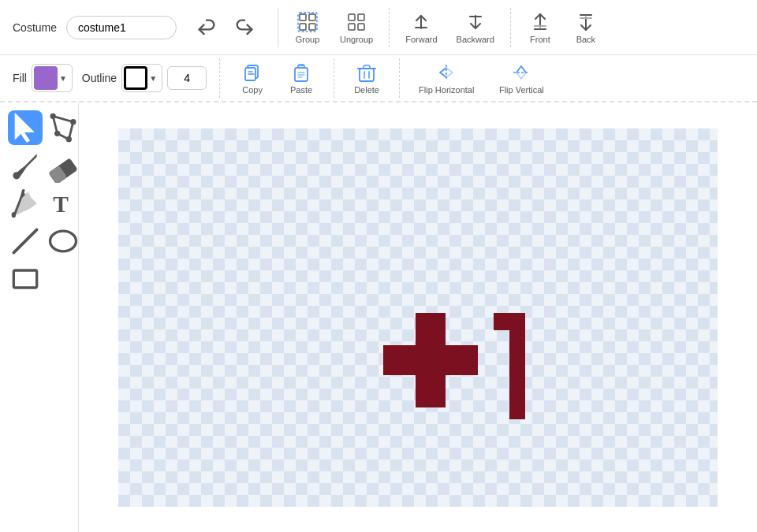 The width and height of the screenshot is (757, 532). I want to click on line-tool-button, so click(25, 241).